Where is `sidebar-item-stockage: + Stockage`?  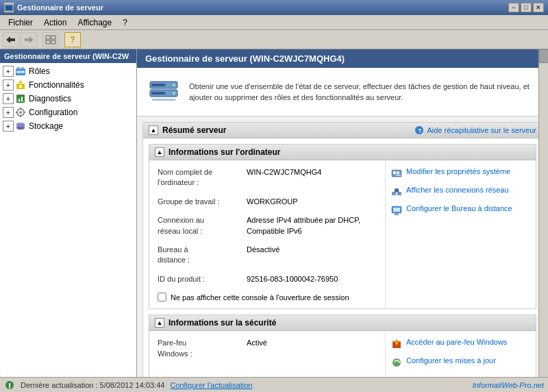
sidebar-item-stockage: + Stockage is located at coordinates (68, 126).